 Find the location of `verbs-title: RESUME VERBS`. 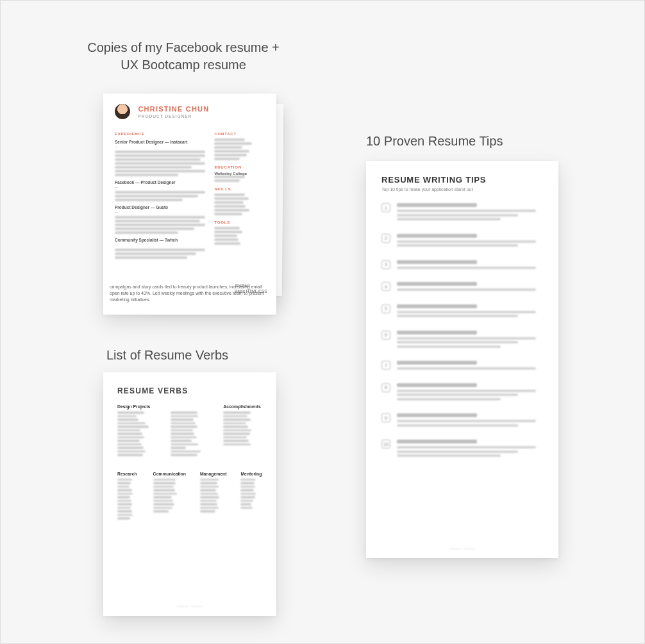

verbs-title: RESUME VERBS is located at coordinates (190, 391).